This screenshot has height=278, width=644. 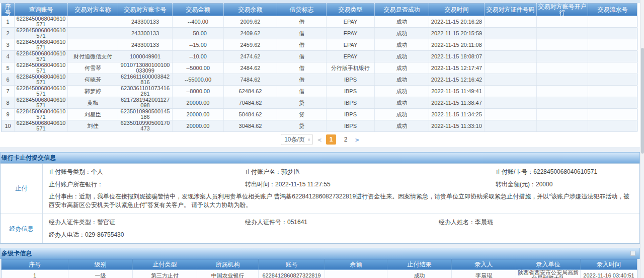 What do you see at coordinates (302, 10) in the screenshot?
I see `column-header: 借贷标志` at bounding box center [302, 10].